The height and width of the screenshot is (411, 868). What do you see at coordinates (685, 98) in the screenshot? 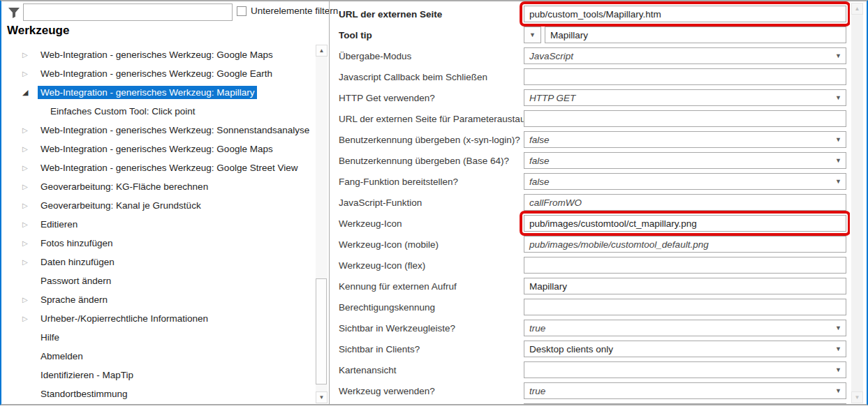
I see `form-field: HTTP GET▼` at bounding box center [685, 98].